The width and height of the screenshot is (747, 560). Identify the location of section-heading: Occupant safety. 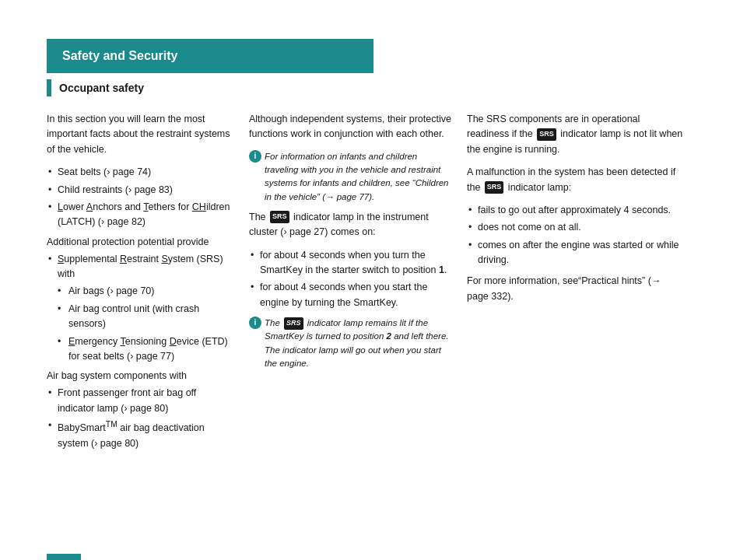
(101, 88).